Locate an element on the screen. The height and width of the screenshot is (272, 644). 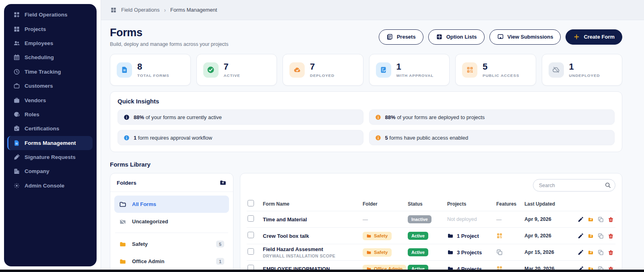
create-form-button: Create Form is located at coordinates (594, 37).